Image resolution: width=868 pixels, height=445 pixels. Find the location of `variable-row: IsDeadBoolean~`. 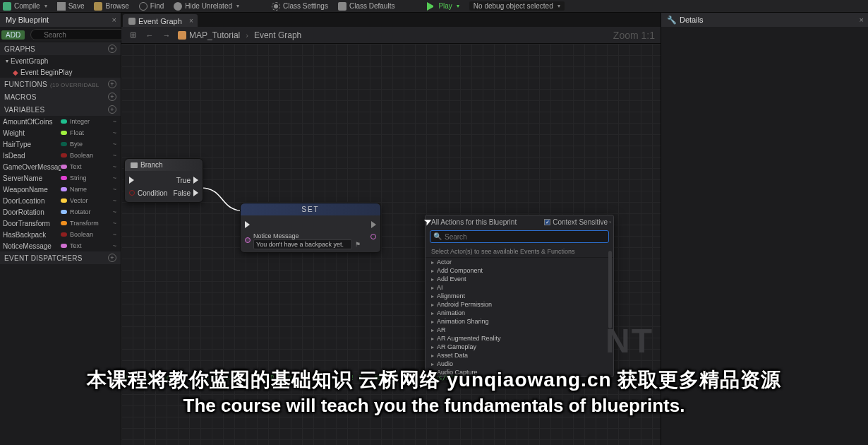

variable-row: IsDeadBoolean~ is located at coordinates (61, 155).